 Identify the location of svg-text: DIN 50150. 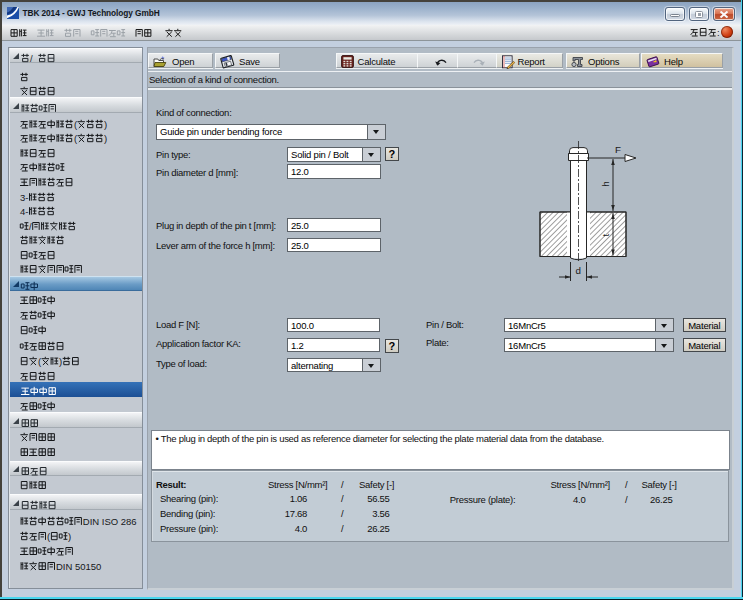
(78, 566).